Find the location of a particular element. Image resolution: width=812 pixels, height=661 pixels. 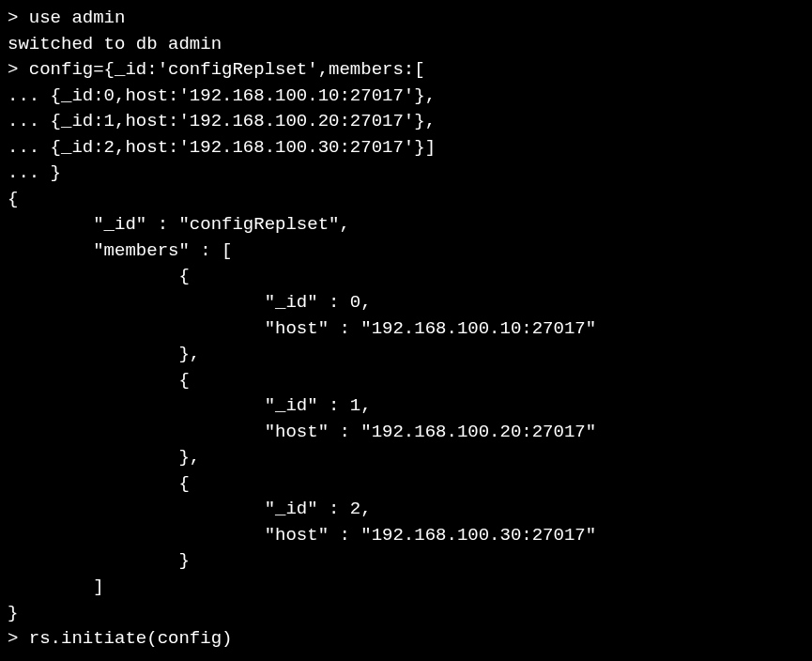

continuation-line: ... {_id:1,host:'192.168.100.20:27017'}, is located at coordinates (406, 122).